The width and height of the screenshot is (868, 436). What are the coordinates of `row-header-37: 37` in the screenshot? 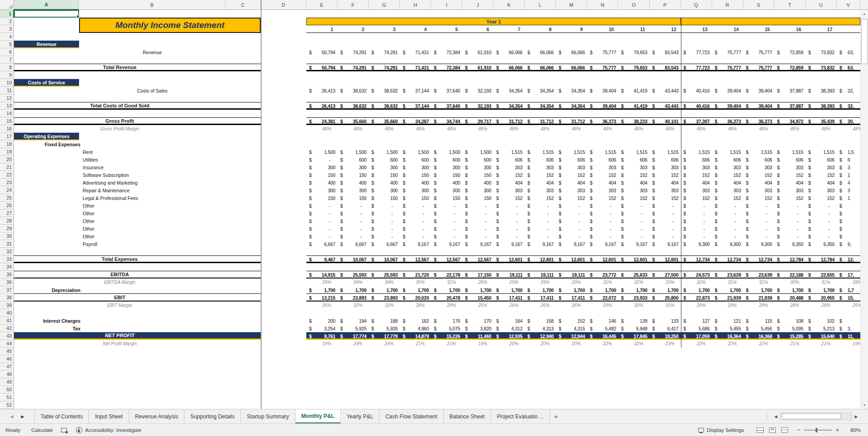 It's located at (7, 290).